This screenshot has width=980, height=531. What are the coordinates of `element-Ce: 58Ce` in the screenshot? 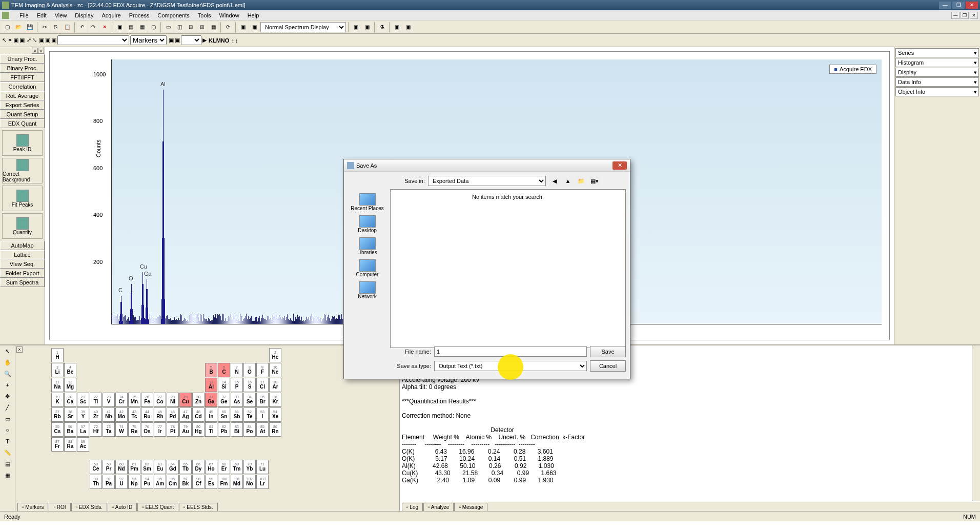 It's located at (96, 467).